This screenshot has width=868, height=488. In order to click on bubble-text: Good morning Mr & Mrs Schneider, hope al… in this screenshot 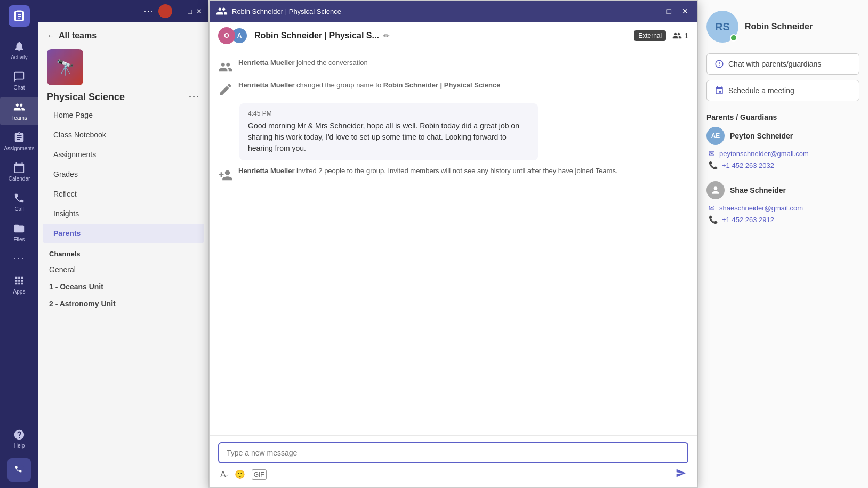, I will do `click(389, 137)`.